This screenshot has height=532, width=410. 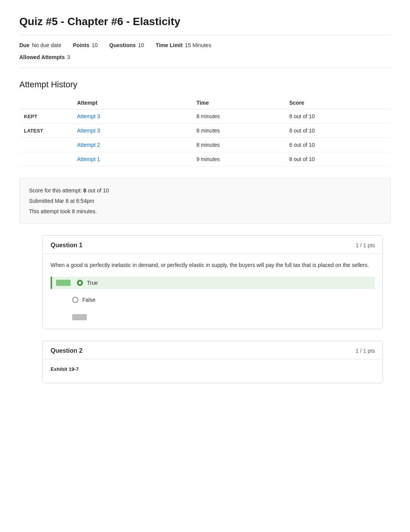 What do you see at coordinates (85, 190) in the screenshot?
I see `score-value: 8` at bounding box center [85, 190].